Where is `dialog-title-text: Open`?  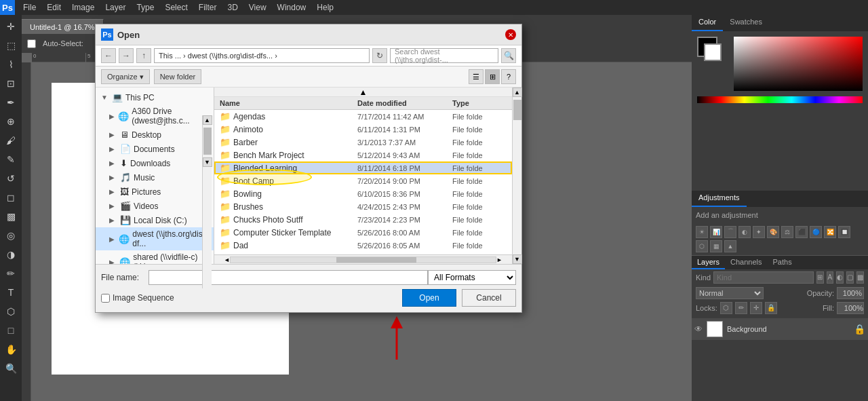
dialog-title-text: Open is located at coordinates (129, 35).